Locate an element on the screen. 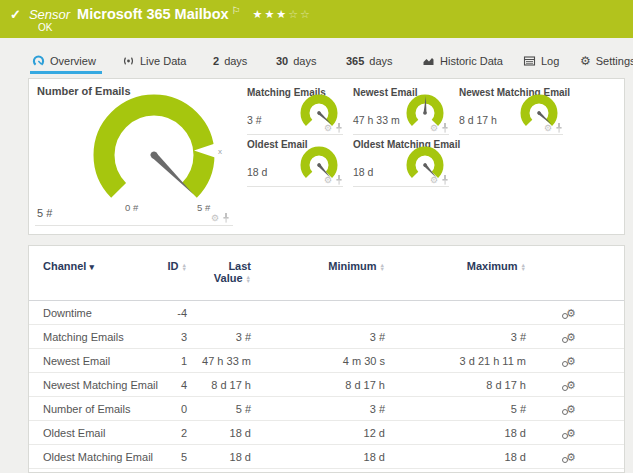 The image size is (633, 473). tab-label: Settings is located at coordinates (614, 61).